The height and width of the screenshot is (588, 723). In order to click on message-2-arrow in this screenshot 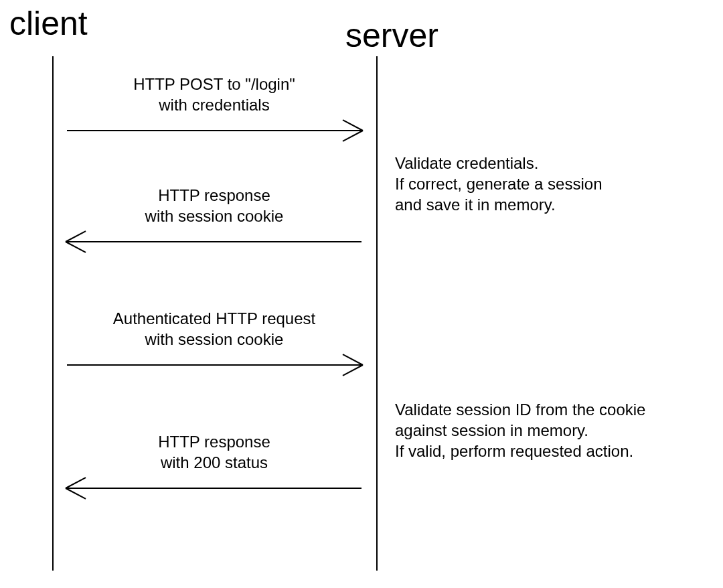, I will do `click(214, 242)`.